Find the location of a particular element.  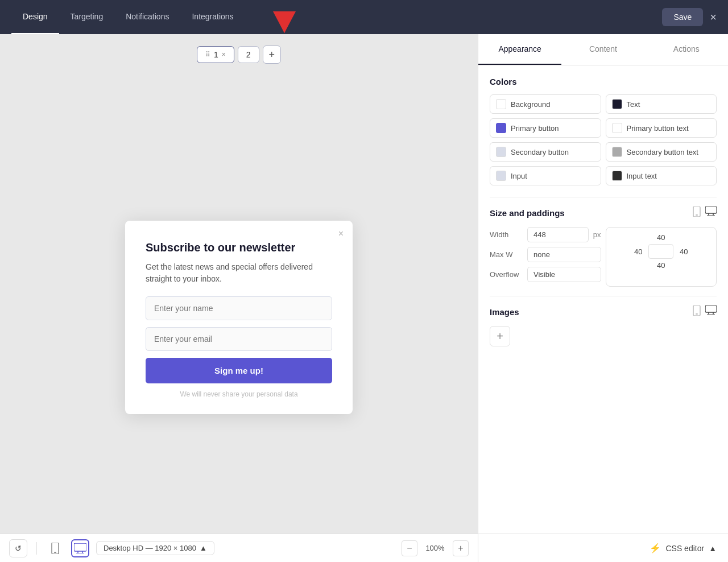

input-swatch is located at coordinates (501, 176).